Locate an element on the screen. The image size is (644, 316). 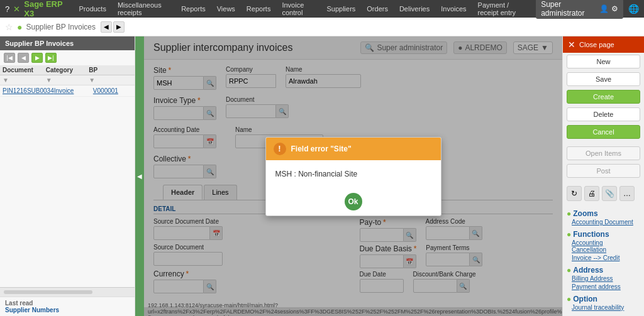
filter-category-icon: ▼ is located at coordinates (68, 80).